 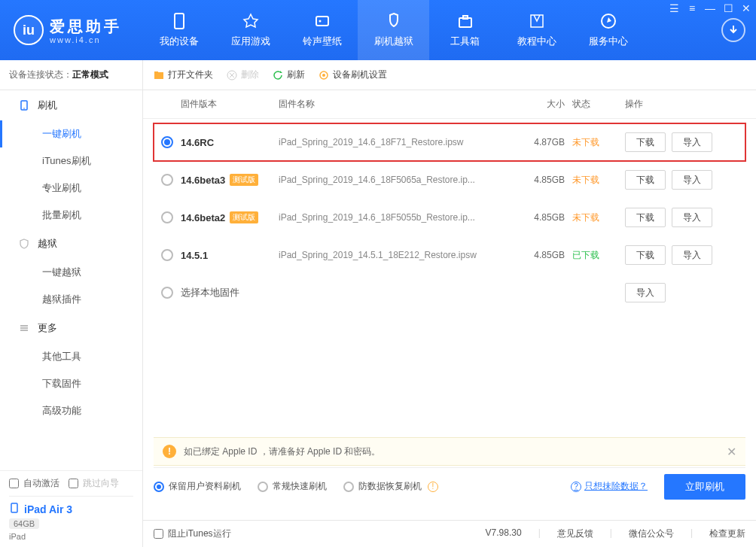 I want to click on list-icon: ≡, so click(x=692, y=8).